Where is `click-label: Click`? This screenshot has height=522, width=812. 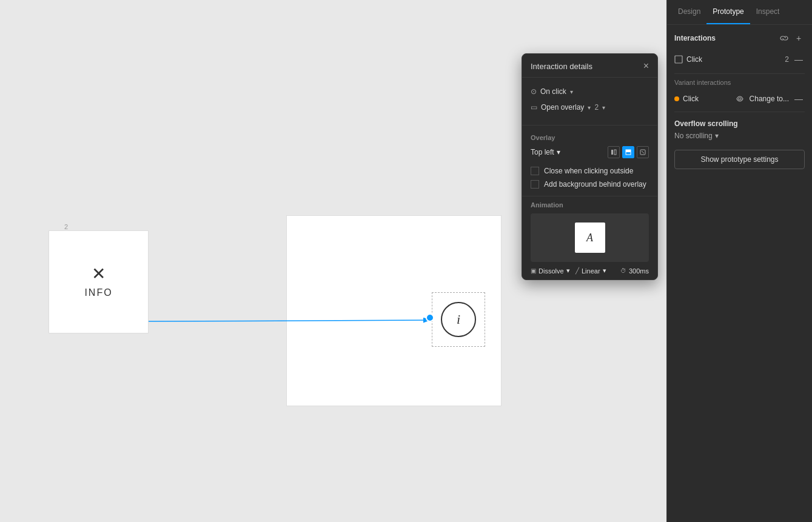
click-label: Click is located at coordinates (694, 59).